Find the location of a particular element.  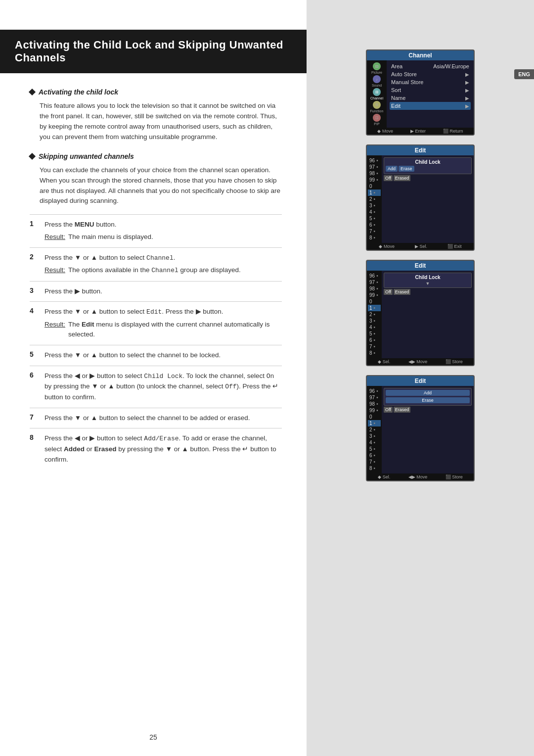

screen2-status: Off Erased is located at coordinates (428, 178).